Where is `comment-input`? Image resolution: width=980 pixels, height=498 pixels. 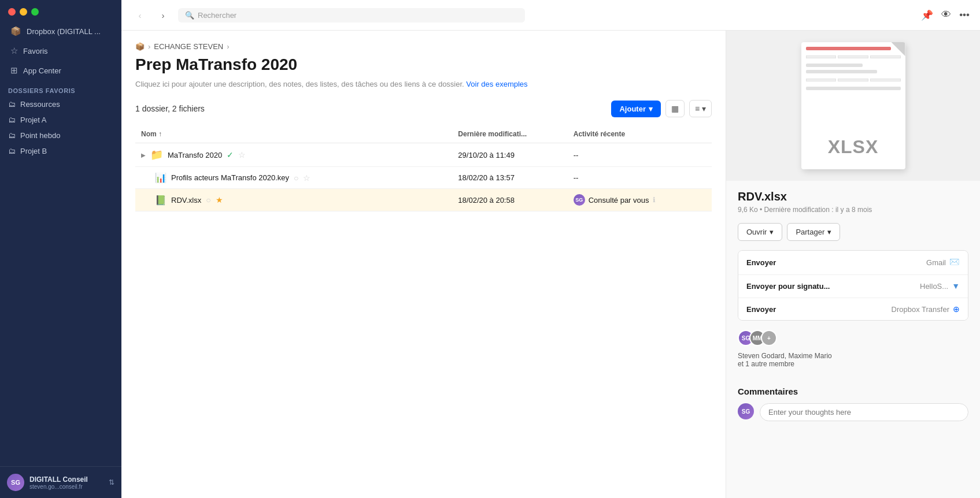 comment-input is located at coordinates (864, 412).